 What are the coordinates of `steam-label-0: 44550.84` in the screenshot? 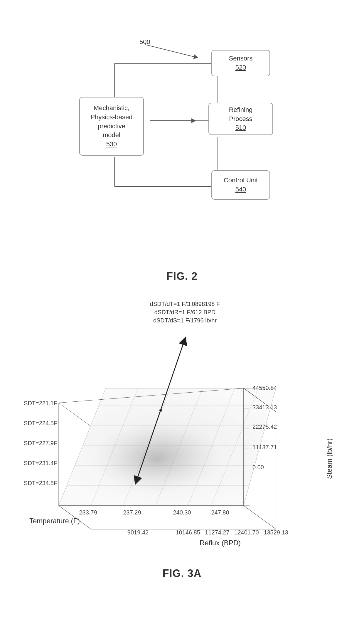 It's located at (265, 388).